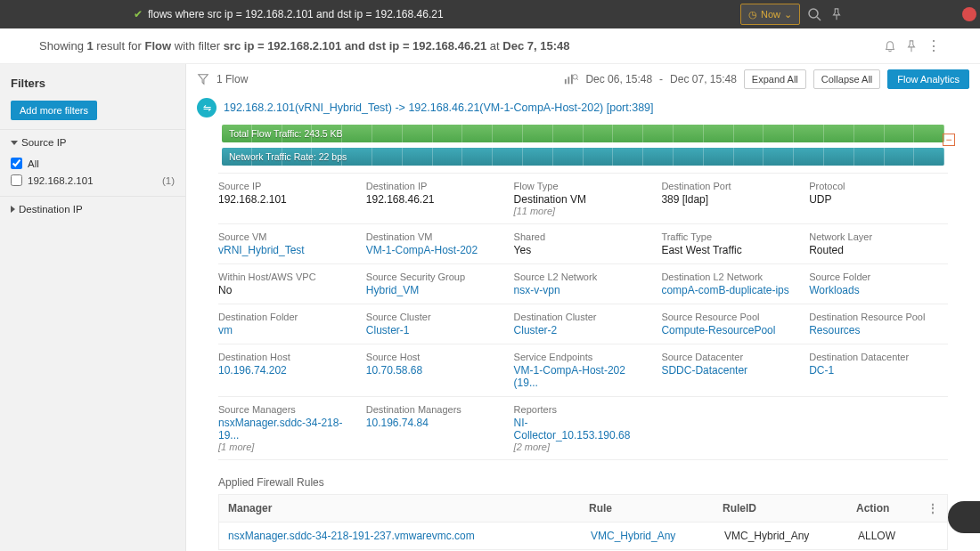  Describe the element at coordinates (283, 429) in the screenshot. I see `detail-value-link: nsxManager.sddc-34-218-19...` at that location.